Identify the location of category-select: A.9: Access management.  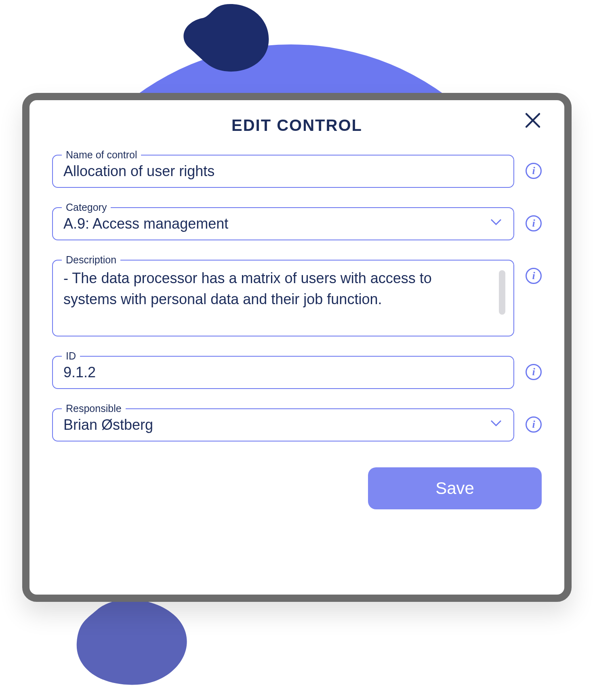
(283, 224).